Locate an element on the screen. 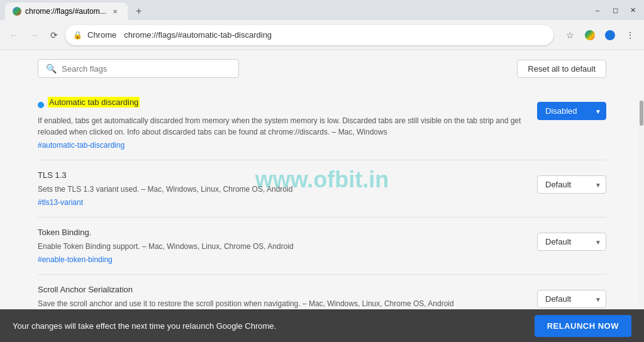 Image resolution: width=644 pixels, height=342 pixels. bookmark-button: ☆ is located at coordinates (570, 35).